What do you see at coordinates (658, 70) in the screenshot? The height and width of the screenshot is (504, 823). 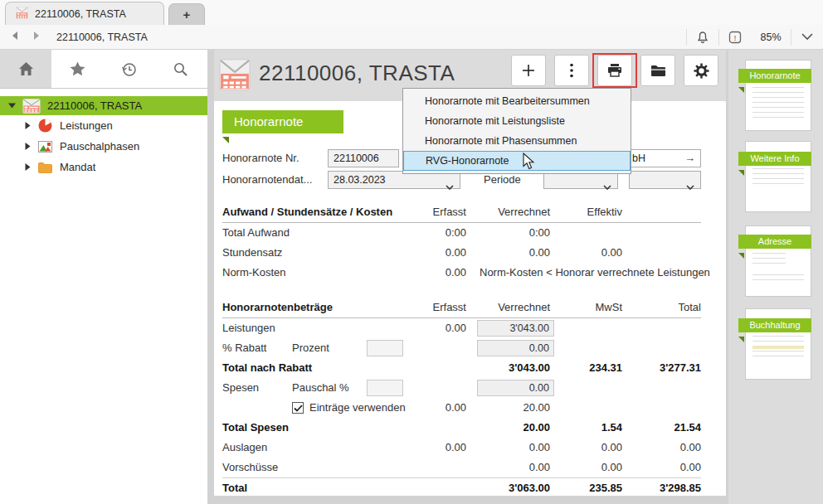 I see `documents-button` at bounding box center [658, 70].